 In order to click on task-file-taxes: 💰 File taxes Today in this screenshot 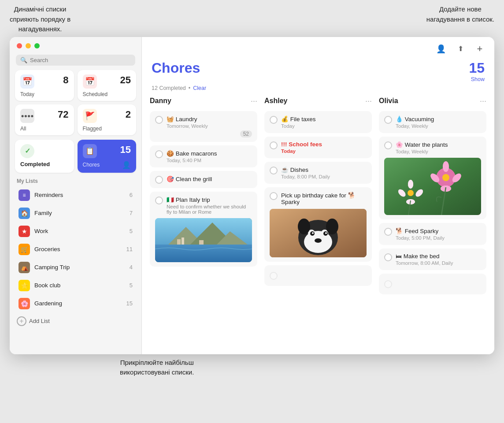, I will do `click(318, 122)`.